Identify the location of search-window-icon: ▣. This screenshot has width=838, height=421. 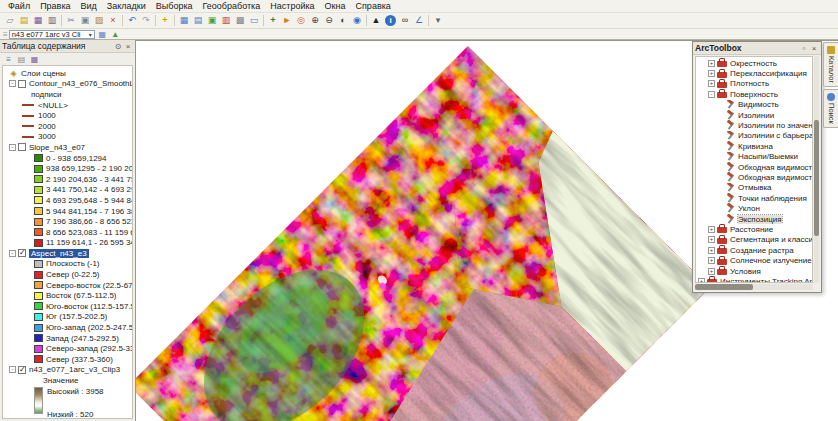
(212, 20).